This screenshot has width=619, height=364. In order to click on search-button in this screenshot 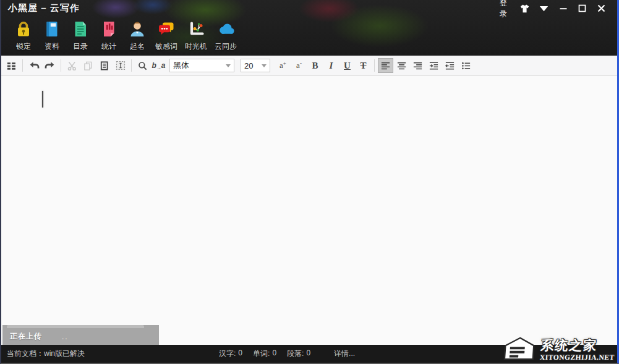, I will do `click(142, 66)`.